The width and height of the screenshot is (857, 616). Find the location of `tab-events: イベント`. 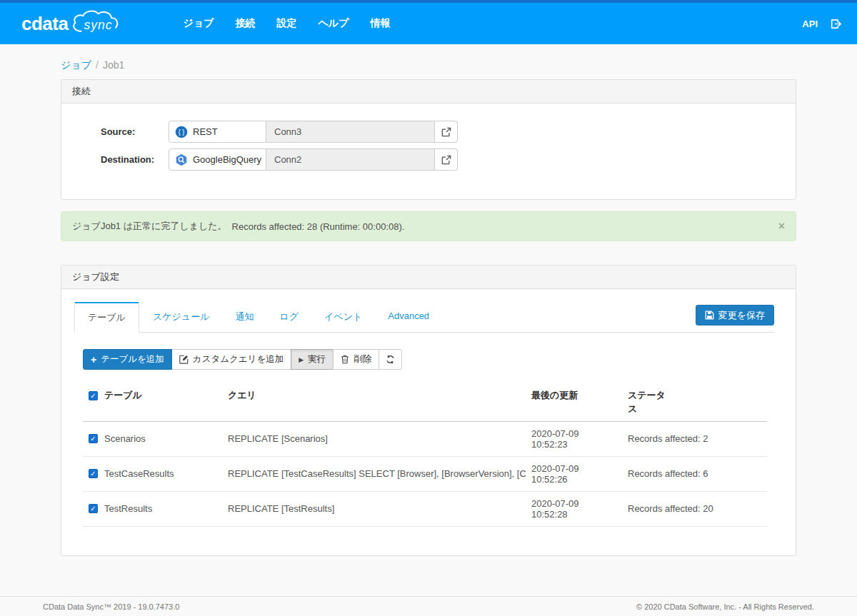

tab-events: イベント is located at coordinates (343, 317).